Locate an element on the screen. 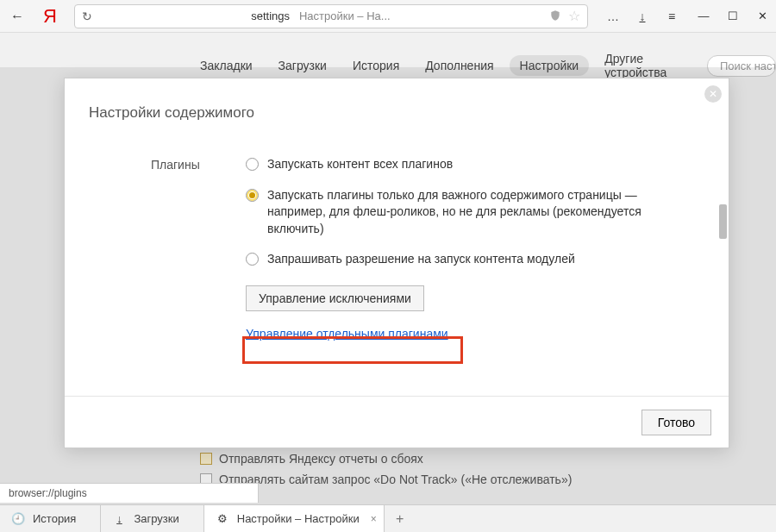 This screenshot has height=532, width=776. plugins-link-row: Управление отдельными плагинами is located at coordinates (474, 334).